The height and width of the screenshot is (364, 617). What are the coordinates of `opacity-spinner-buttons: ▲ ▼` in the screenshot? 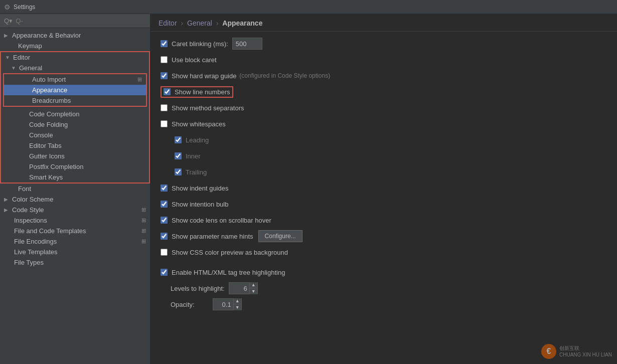 It's located at (237, 304).